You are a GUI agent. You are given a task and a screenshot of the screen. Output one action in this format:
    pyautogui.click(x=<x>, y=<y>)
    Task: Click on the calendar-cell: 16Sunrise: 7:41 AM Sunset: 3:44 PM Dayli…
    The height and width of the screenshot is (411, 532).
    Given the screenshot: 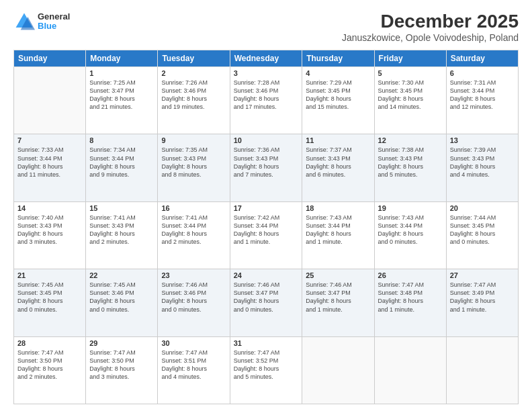 What is the action you would take?
    pyautogui.click(x=193, y=235)
    